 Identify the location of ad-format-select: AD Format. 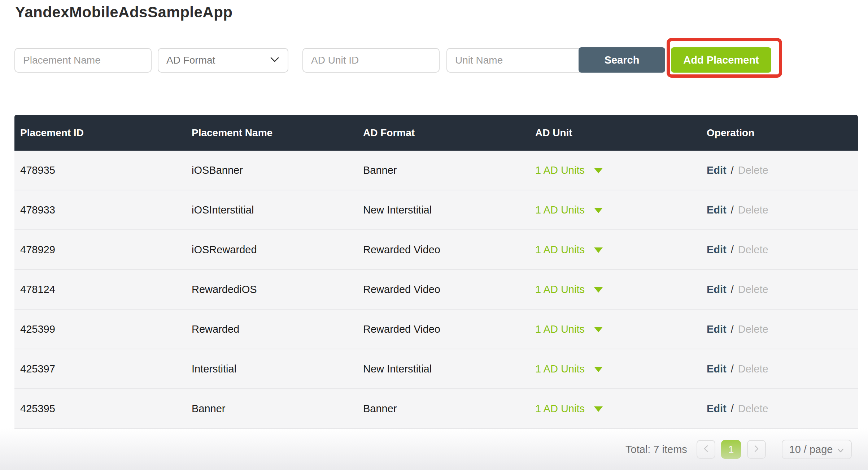
(223, 60).